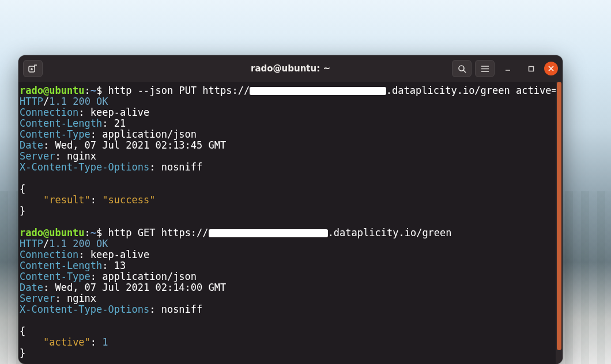 This screenshot has height=364, width=611. I want to click on search-button, so click(462, 69).